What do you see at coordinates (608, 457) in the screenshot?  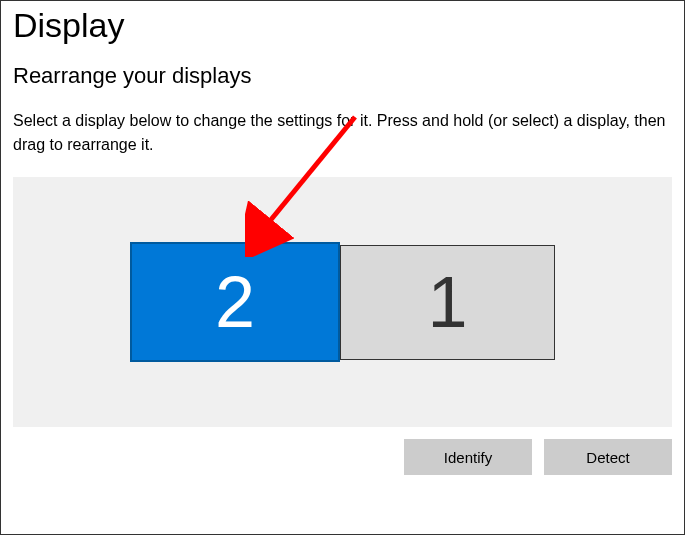 I see `detect-button: Detect` at bounding box center [608, 457].